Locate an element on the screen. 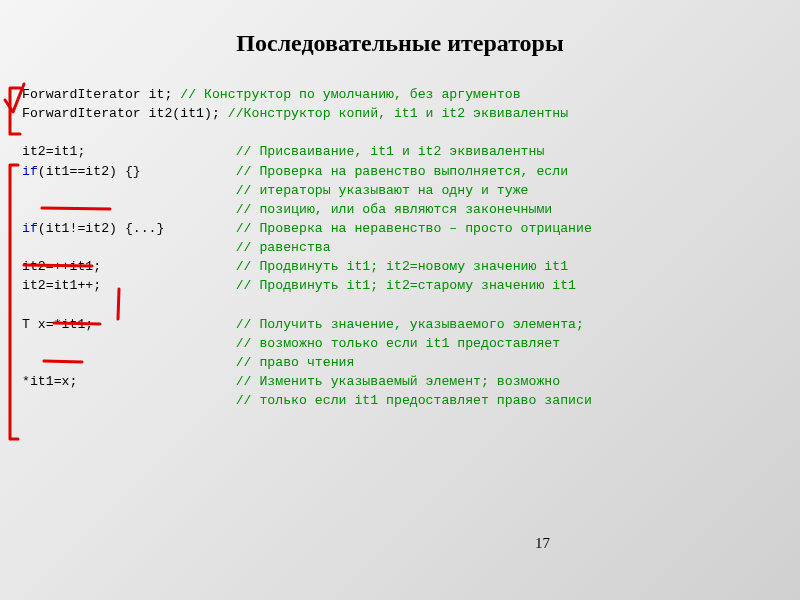  code-comment: // итераторы указывают на одну и туже is located at coordinates (382, 190).